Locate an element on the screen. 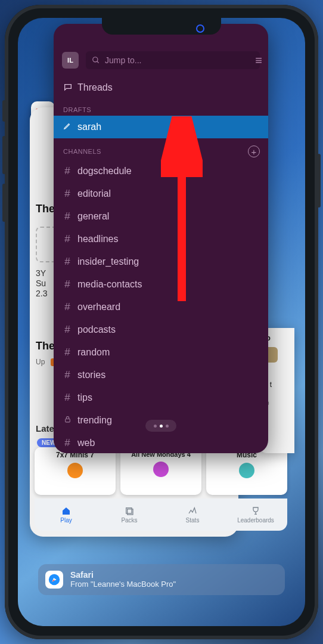 The height and width of the screenshot is (644, 323). channel-name: random is located at coordinates (94, 352).